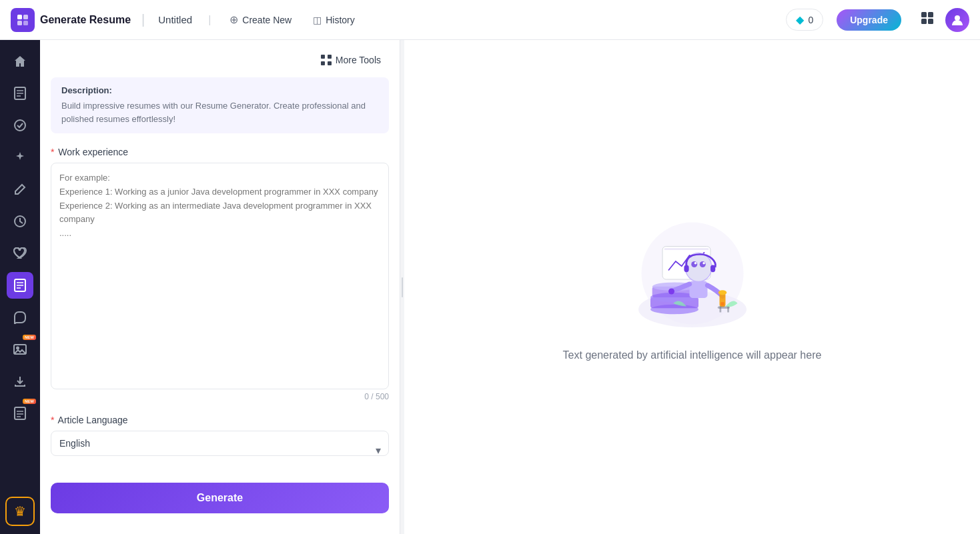 The width and height of the screenshot is (980, 534). I want to click on history-label: History, so click(340, 20).